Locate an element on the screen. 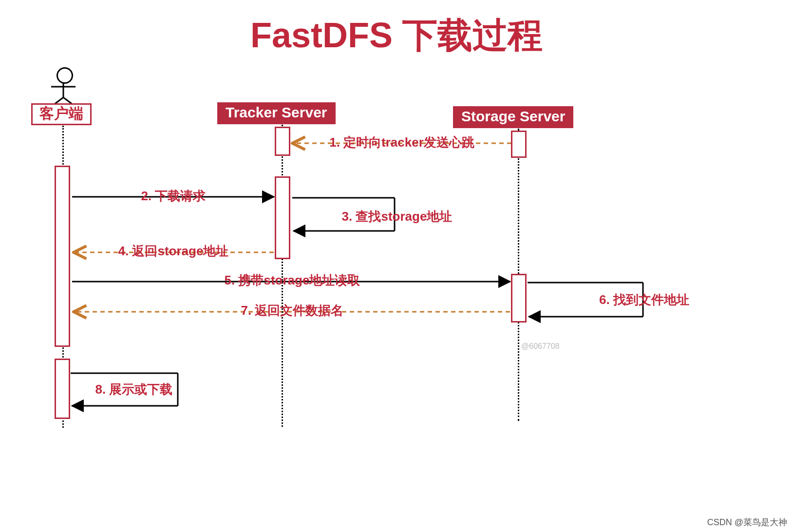 The height and width of the screenshot is (532, 793). msg-2-label: 2. 下载请求 is located at coordinates (173, 196).